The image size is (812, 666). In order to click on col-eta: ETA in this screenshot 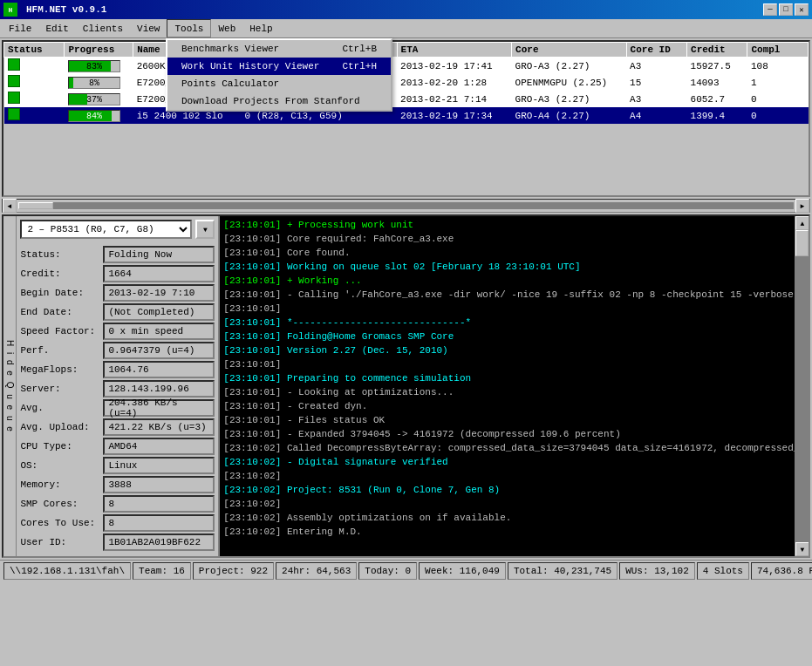, I will do `click(454, 51)`.